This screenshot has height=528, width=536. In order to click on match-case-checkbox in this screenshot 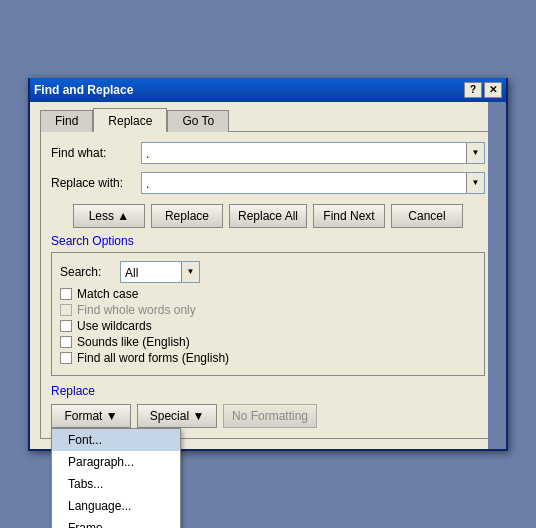, I will do `click(66, 294)`.